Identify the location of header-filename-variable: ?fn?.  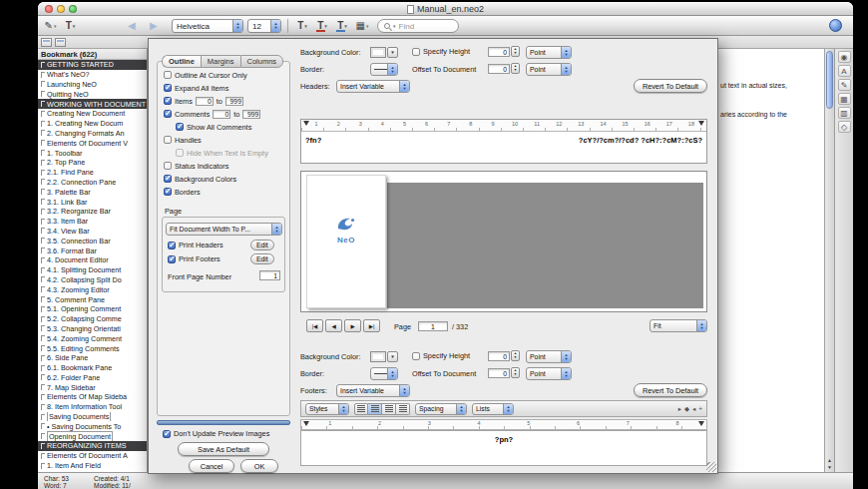
(313, 140).